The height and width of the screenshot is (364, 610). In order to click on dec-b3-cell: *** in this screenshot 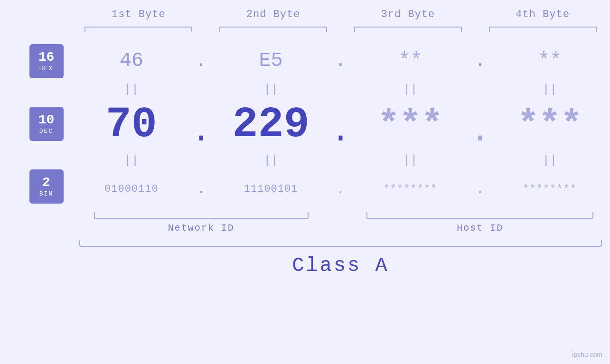, I will do `click(411, 125)`.